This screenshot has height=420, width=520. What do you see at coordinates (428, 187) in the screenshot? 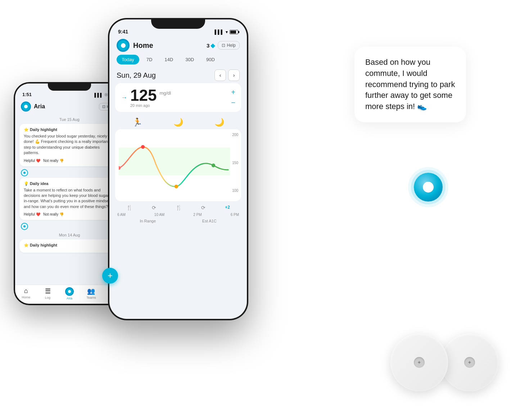
I see `aria-orb` at bounding box center [428, 187].